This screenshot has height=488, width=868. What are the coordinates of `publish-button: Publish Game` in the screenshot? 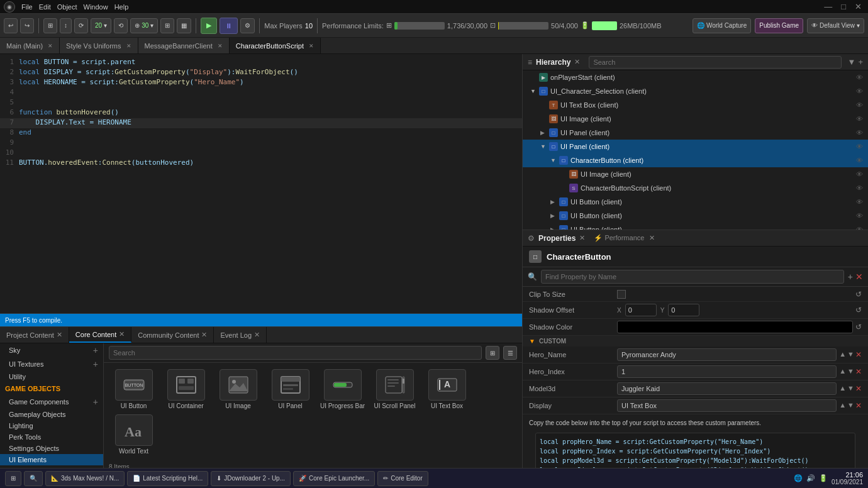 It's located at (779, 26).